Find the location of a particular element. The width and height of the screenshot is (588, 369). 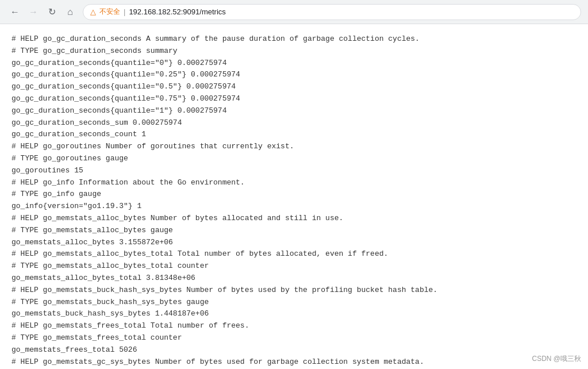

reload-button: ↻ is located at coordinates (52, 12).